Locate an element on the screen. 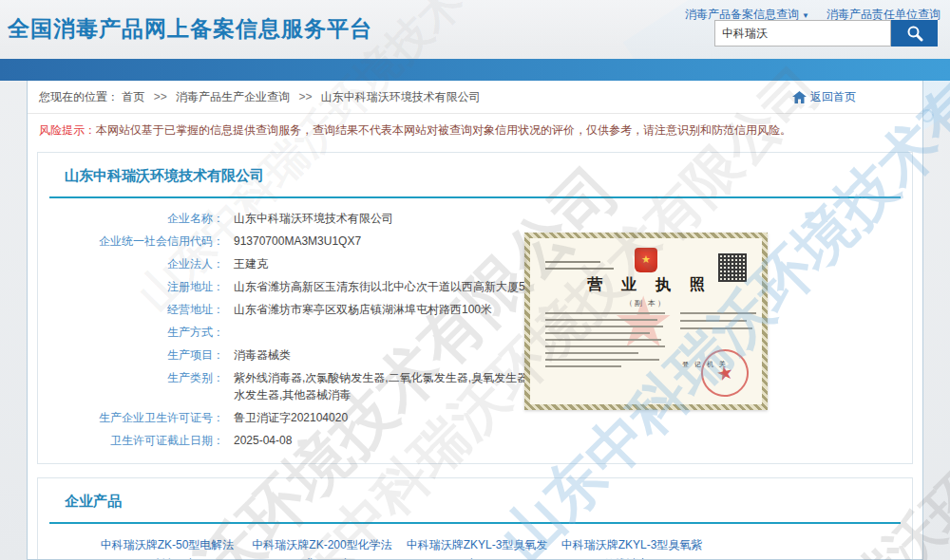 The height and width of the screenshot is (560, 950). header-bar is located at coordinates (475, 70).